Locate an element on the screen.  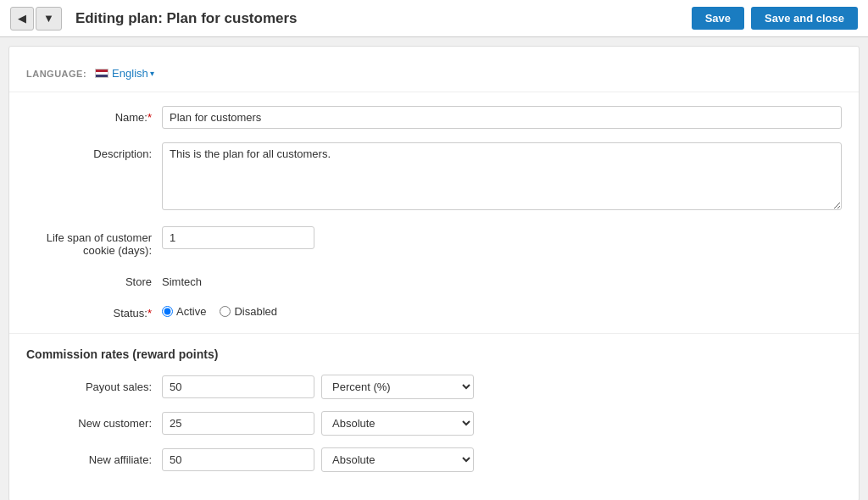
required-star-status: * is located at coordinates (149, 314).